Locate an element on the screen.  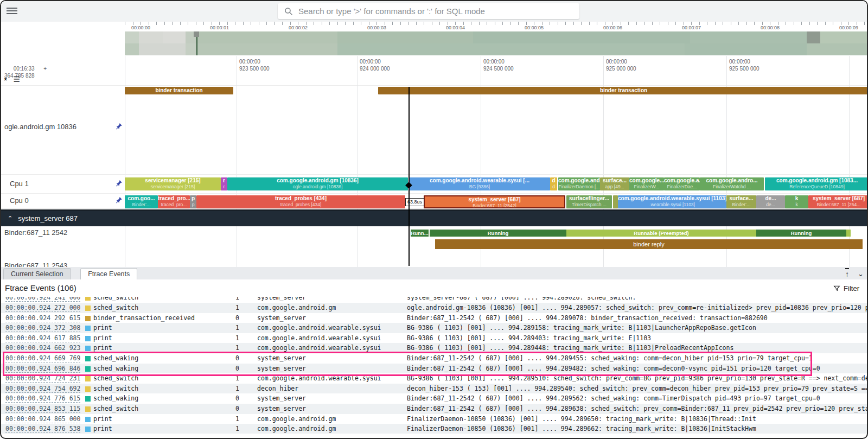
cpu-slice: com.google.andro...FinalizerWatchd ... is located at coordinates (732, 184).